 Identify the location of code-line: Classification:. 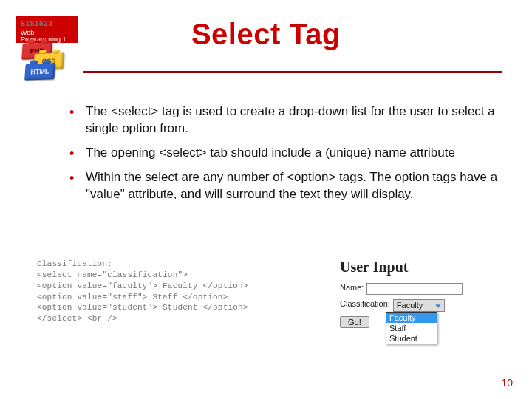
(177, 265).